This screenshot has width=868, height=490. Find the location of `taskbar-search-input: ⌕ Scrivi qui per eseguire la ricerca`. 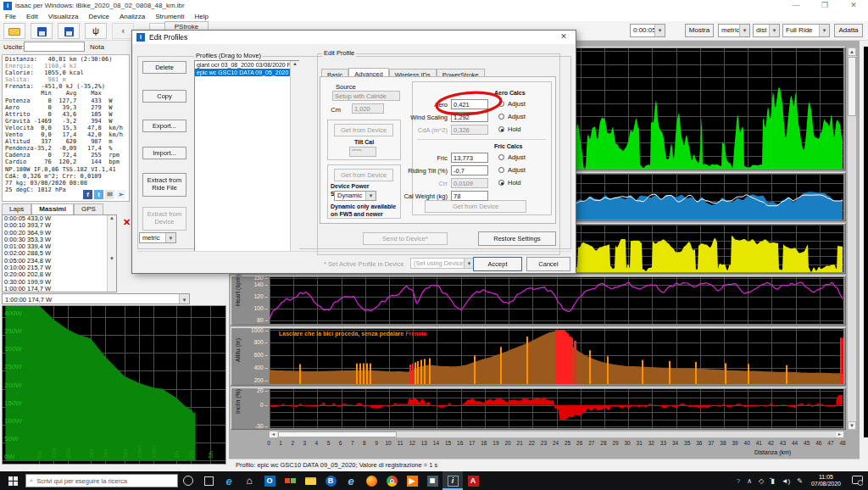

taskbar-search-input: ⌕ Scrivi qui per eseguire la ricerca is located at coordinates (102, 481).